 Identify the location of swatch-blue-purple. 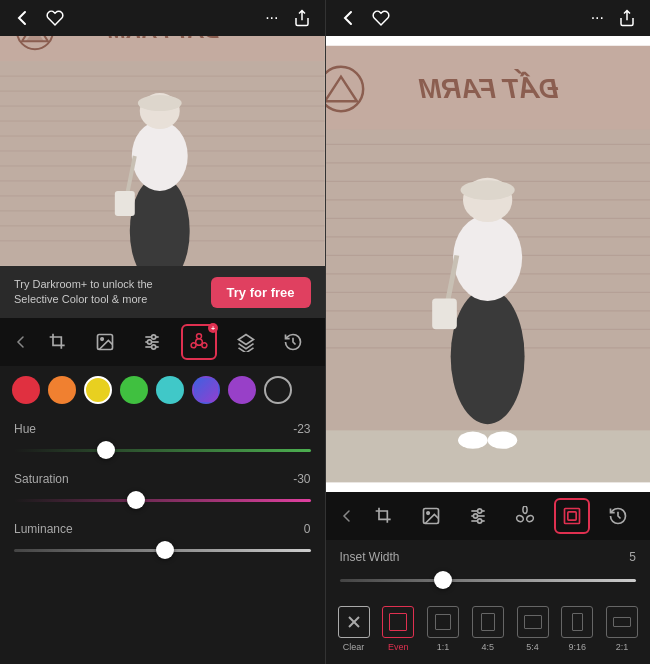
(206, 390).